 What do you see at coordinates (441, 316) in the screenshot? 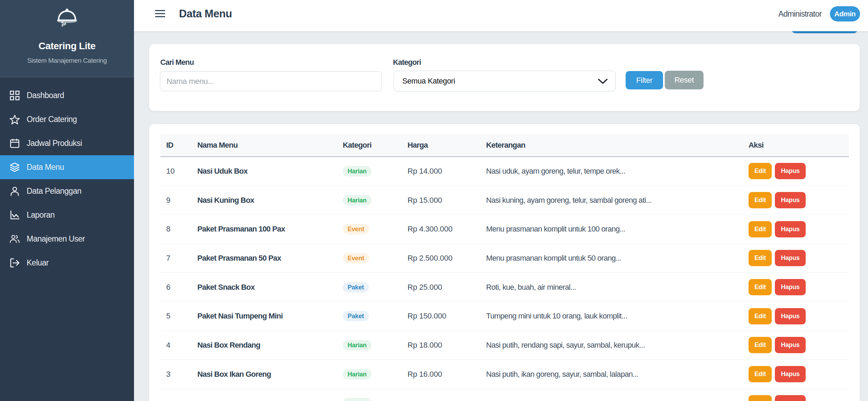
I see `cell-price: Rp 150.000` at bounding box center [441, 316].